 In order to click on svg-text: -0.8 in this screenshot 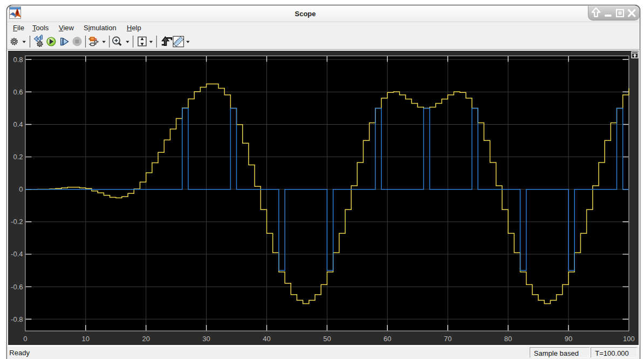, I will do `click(17, 320)`.